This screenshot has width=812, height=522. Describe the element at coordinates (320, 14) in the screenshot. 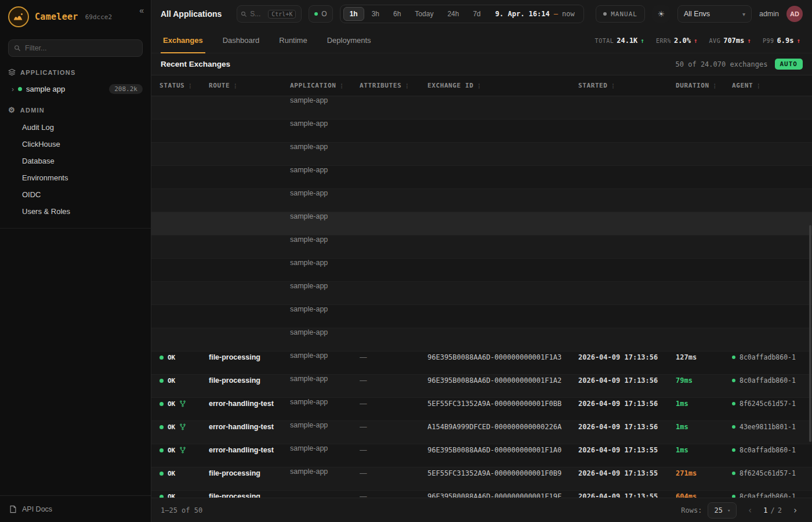

I see `errors-only-toggle: O` at that location.